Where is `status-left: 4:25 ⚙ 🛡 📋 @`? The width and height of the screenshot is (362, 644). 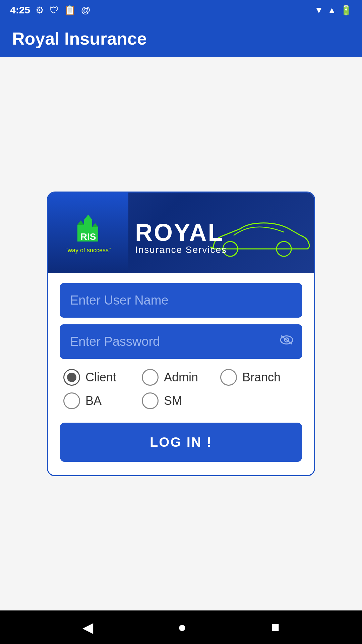 status-left: 4:25 ⚙ 🛡 📋 @ is located at coordinates (50, 10).